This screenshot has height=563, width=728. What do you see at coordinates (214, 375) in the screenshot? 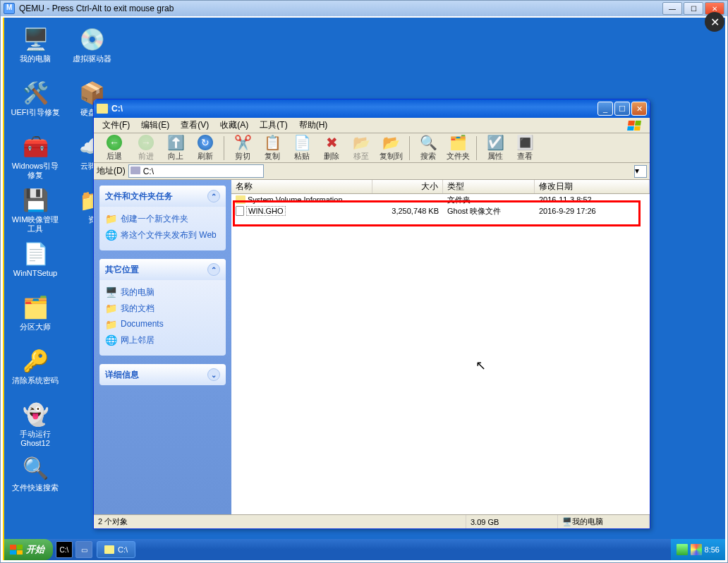
I see `chevron-down-icon: ⌄` at bounding box center [214, 375].